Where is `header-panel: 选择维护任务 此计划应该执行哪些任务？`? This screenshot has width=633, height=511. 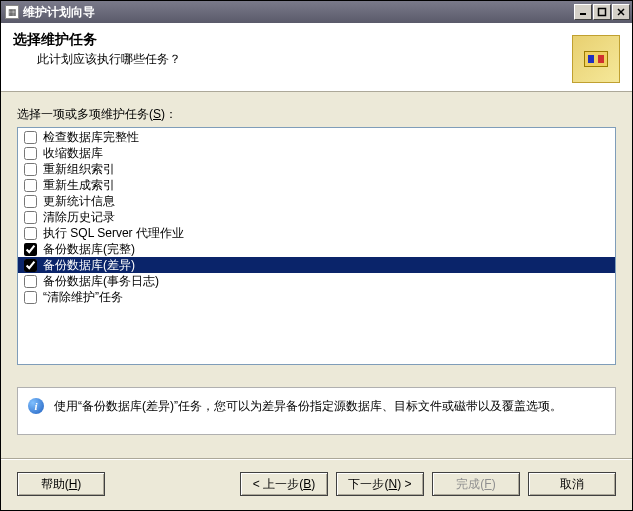 header-panel: 选择维护任务 此计划应该执行哪些任务？ is located at coordinates (316, 58).